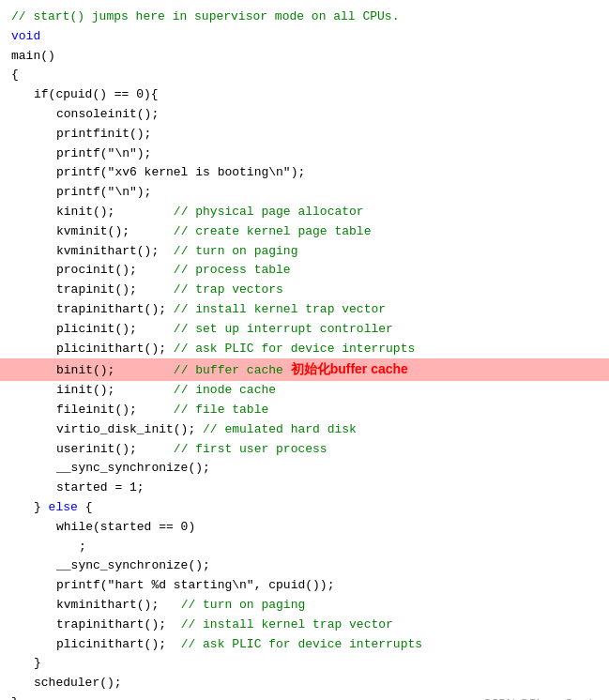 Image resolution: width=609 pixels, height=700 pixels. What do you see at coordinates (304, 390) in the screenshot?
I see `code-line: iinit(); // inode cache` at bounding box center [304, 390].